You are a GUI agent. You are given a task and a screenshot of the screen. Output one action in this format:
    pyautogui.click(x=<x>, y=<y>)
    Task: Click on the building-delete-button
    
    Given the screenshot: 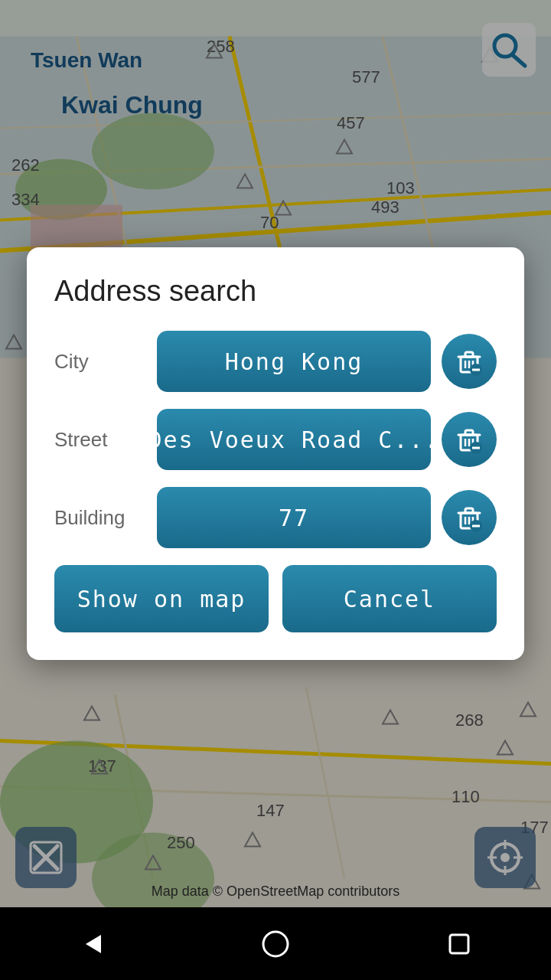 What is the action you would take?
    pyautogui.click(x=469, y=518)
    